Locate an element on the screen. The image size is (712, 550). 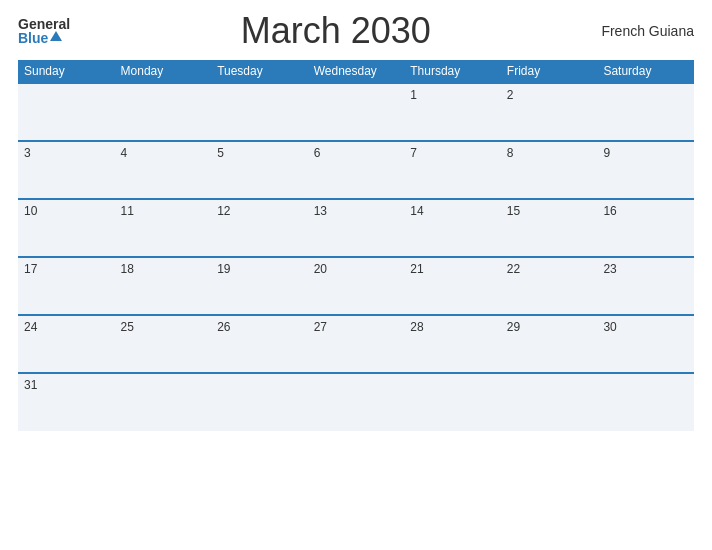
day-number: 15 is located at coordinates (514, 211).